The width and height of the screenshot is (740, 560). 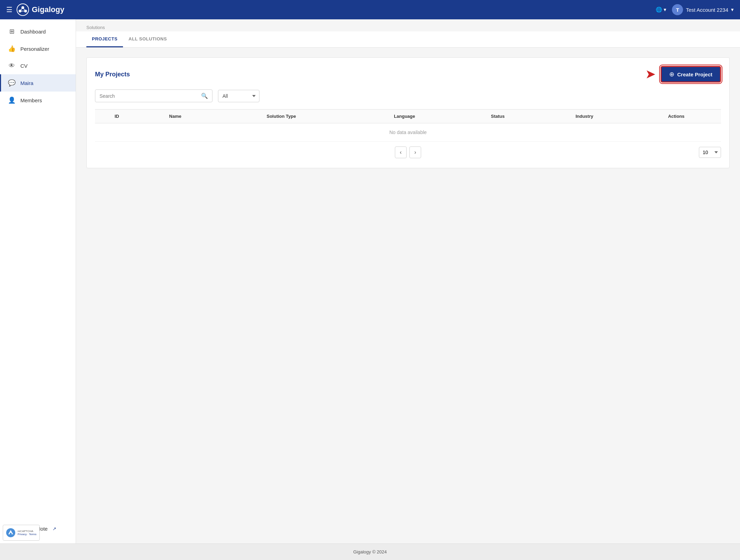 I want to click on search-box: 🔍, so click(x=154, y=96).